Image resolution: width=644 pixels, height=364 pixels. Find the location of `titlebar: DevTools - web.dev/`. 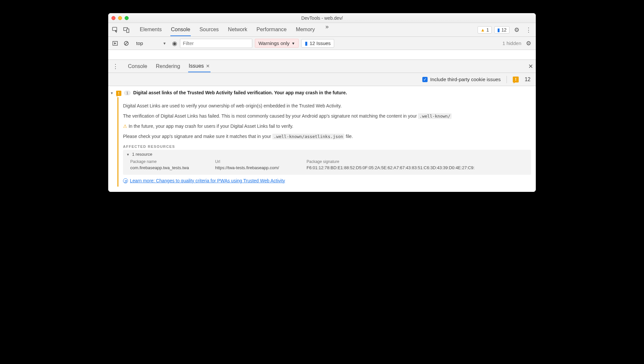

titlebar: DevTools - web.dev/ is located at coordinates (322, 18).